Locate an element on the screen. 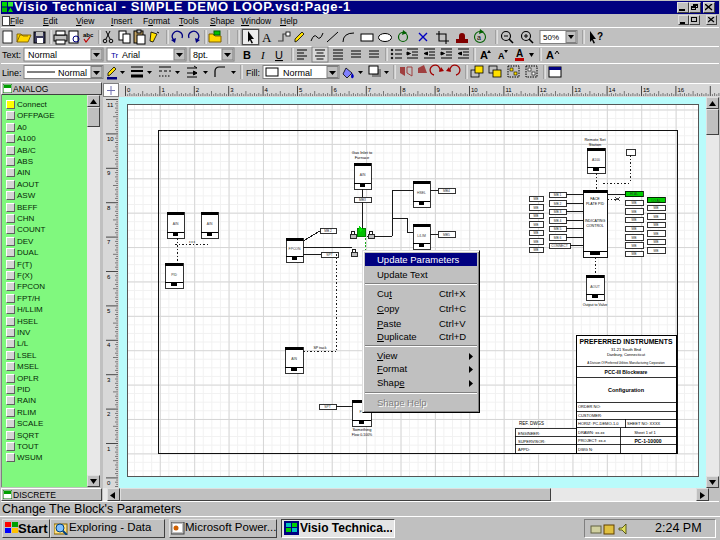 This screenshot has width=720, height=540. svg-text: PID is located at coordinates (174, 275).